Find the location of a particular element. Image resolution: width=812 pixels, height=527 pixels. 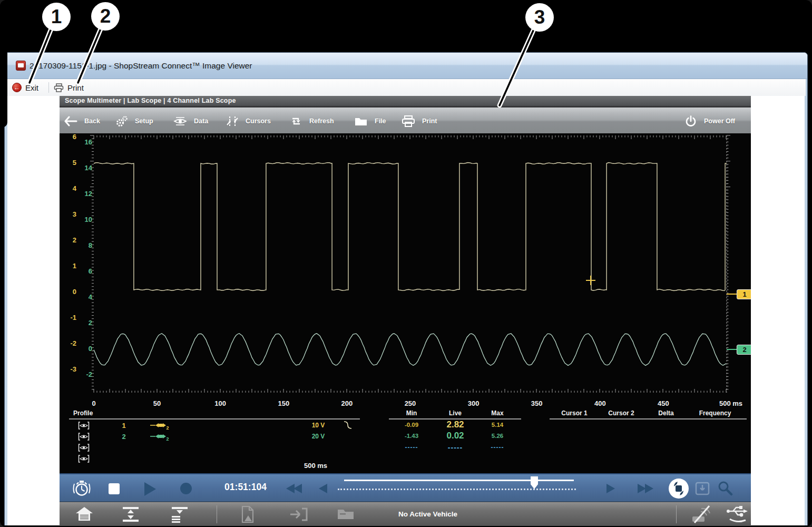

y-tick-ch2: 2 is located at coordinates (84, 323).